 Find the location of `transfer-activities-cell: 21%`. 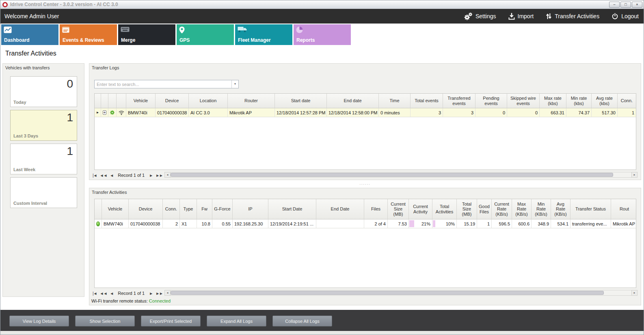

transfer-activities-cell: 21% is located at coordinates (421, 224).